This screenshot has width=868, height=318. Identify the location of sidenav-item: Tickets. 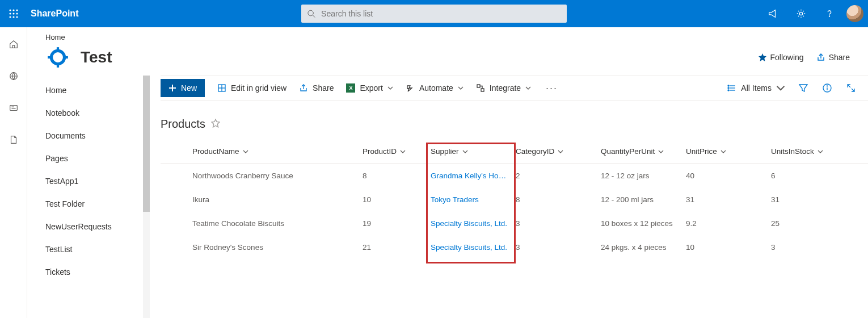
(89, 272).